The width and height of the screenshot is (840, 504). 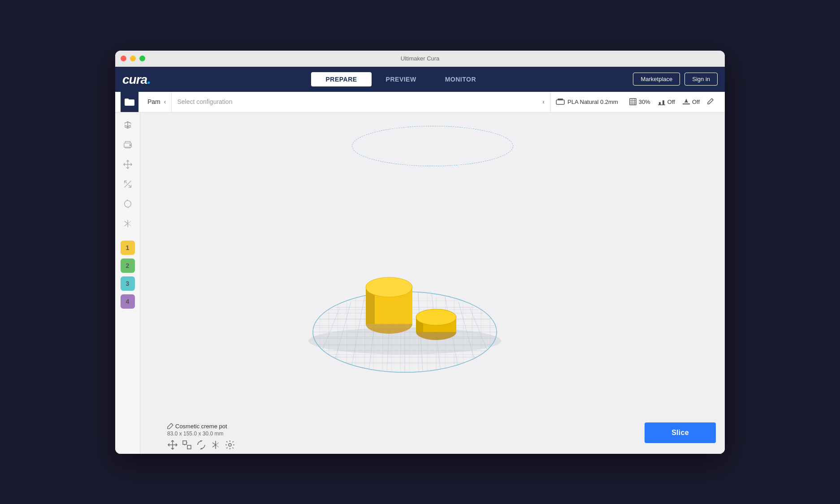 What do you see at coordinates (666, 102) in the screenshot?
I see `support-setting: Off` at bounding box center [666, 102].